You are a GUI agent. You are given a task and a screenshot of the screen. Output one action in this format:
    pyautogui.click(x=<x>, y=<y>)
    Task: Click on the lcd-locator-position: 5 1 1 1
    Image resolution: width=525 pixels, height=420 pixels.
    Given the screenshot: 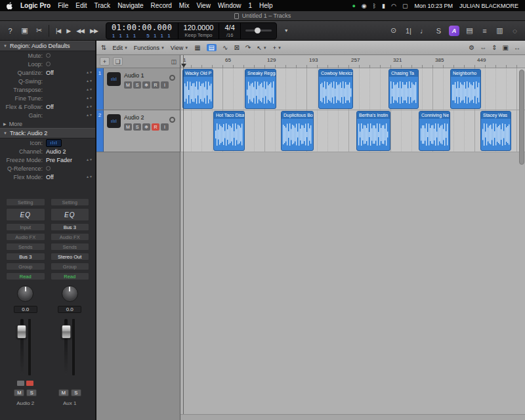 What is the action you would take?
    pyautogui.click(x=159, y=35)
    